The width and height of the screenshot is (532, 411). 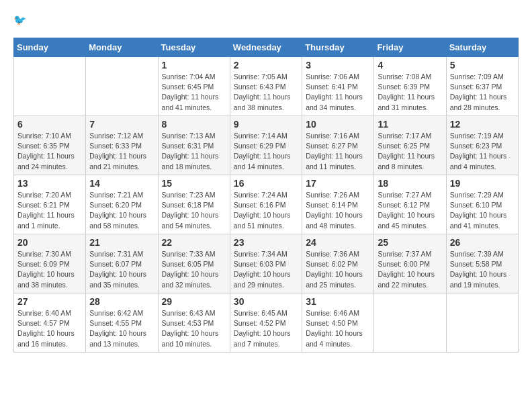 What do you see at coordinates (122, 270) in the screenshot?
I see `day-info: Sunrise: 7:31 AMSunset: 6:07 PMDaylight:…` at bounding box center [122, 270].